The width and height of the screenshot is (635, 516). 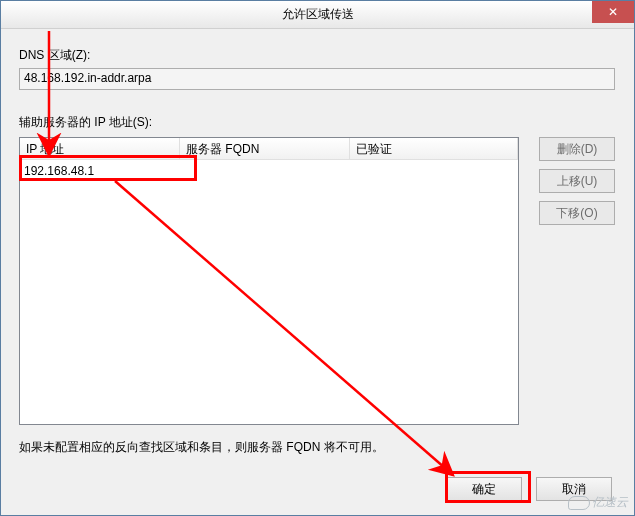 What do you see at coordinates (318, 15) in the screenshot?
I see `titlebar: 允许区域传送 ✕` at bounding box center [318, 15].